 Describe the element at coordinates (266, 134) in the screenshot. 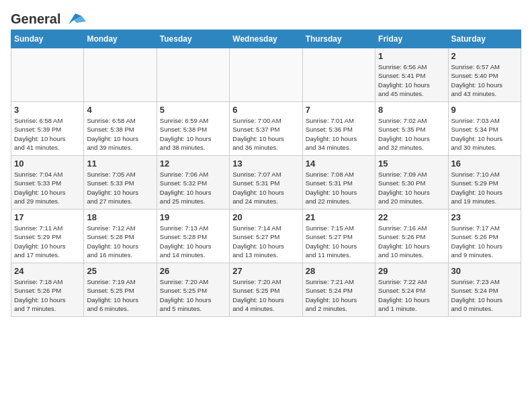

I see `day-info: Sunrise: 7:00 AM Sunset: 5:37 PM Dayligh…` at that location.